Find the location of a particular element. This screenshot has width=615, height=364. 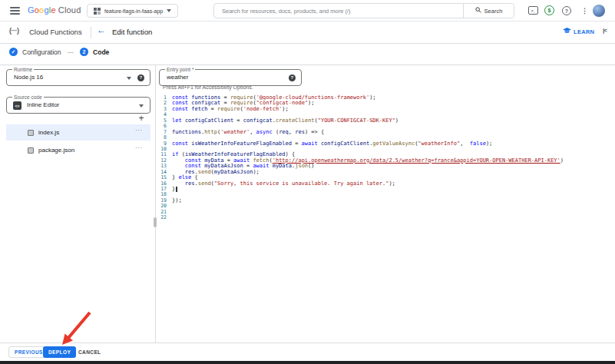

code-token: async is located at coordinates (264, 132).